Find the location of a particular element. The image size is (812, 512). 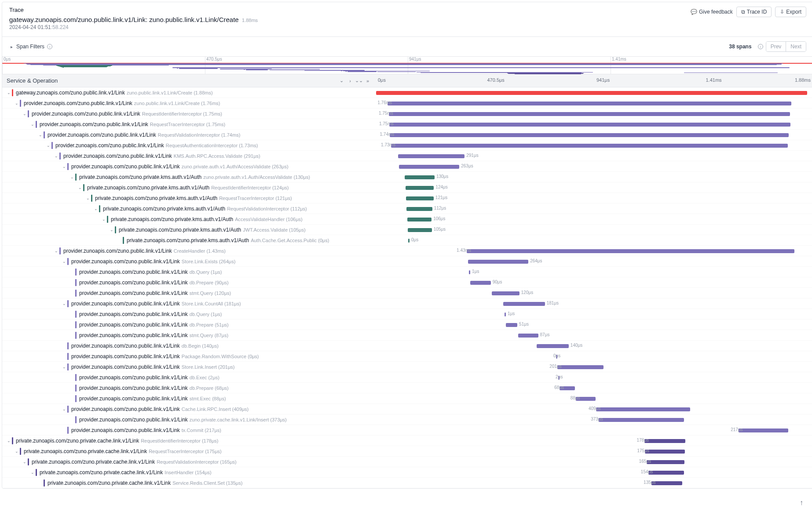

trace-id-button: ⧉ Trace ID is located at coordinates (754, 12).